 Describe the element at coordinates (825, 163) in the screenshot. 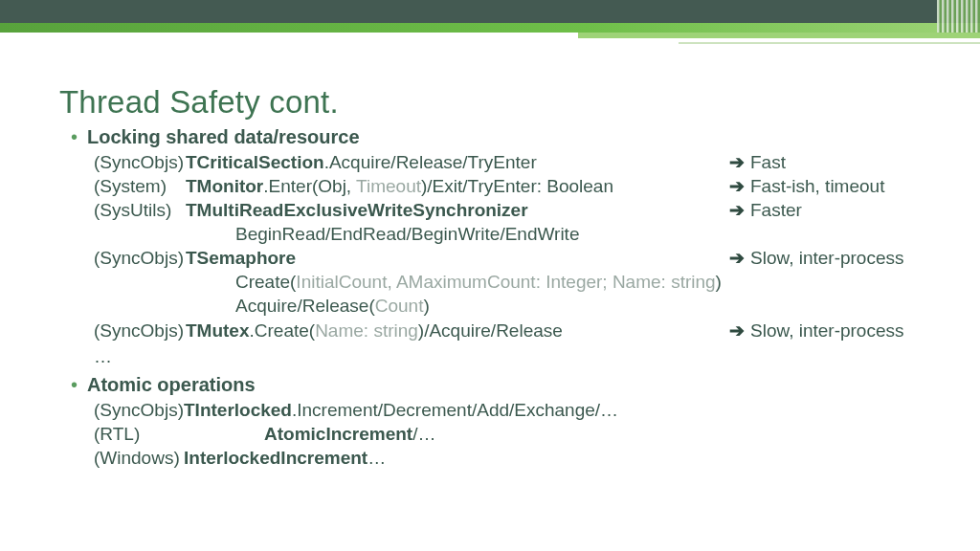

I see `note: ➔Fast` at that location.